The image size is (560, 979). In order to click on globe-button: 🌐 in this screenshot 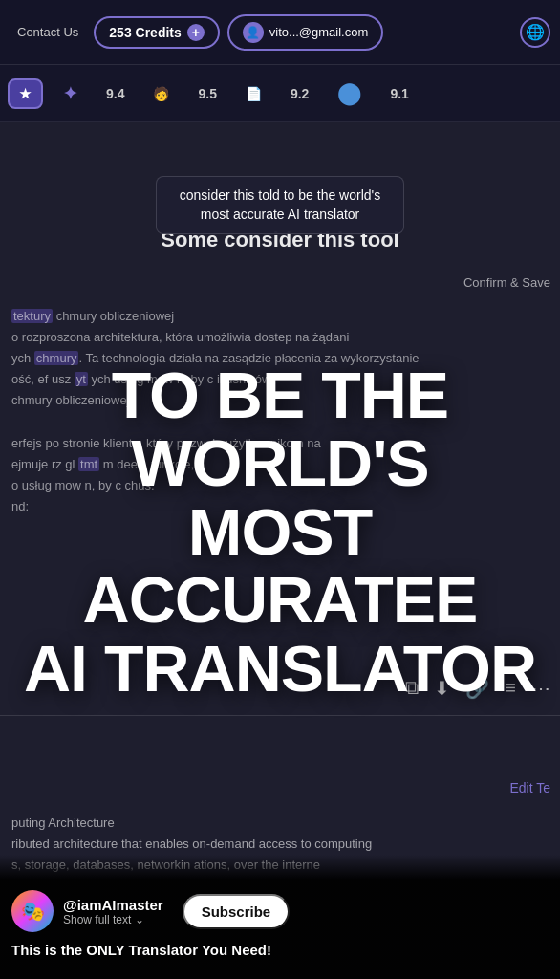, I will do `click(535, 33)`.